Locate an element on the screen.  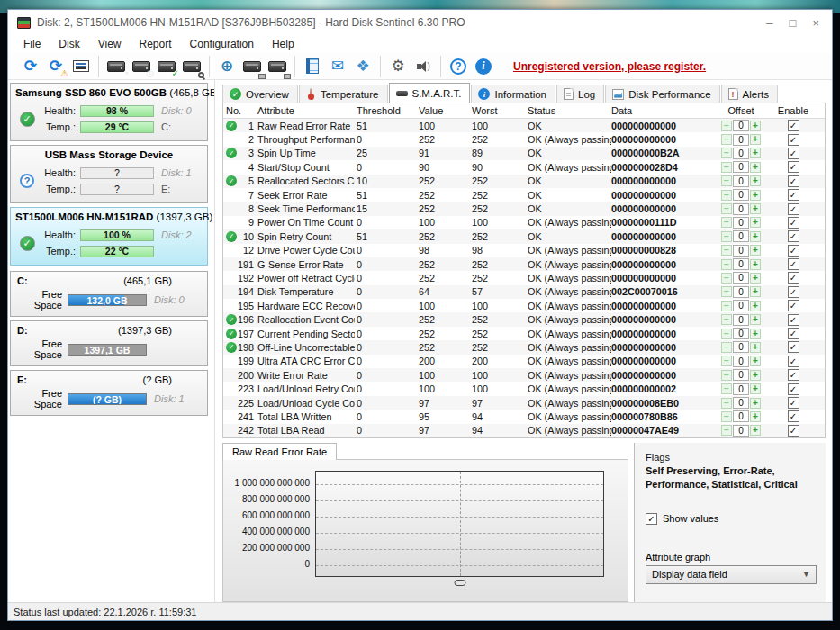
table-row: ✓223Load/Unload Retry Cou...0100100OK (A… is located at coordinates (524, 389).